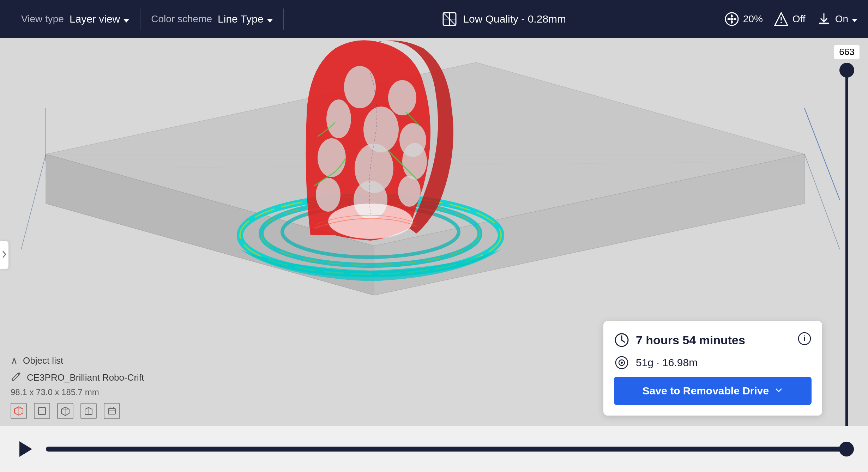 The width and height of the screenshot is (868, 472). I want to click on color-scheme-chevron-icon, so click(270, 19).